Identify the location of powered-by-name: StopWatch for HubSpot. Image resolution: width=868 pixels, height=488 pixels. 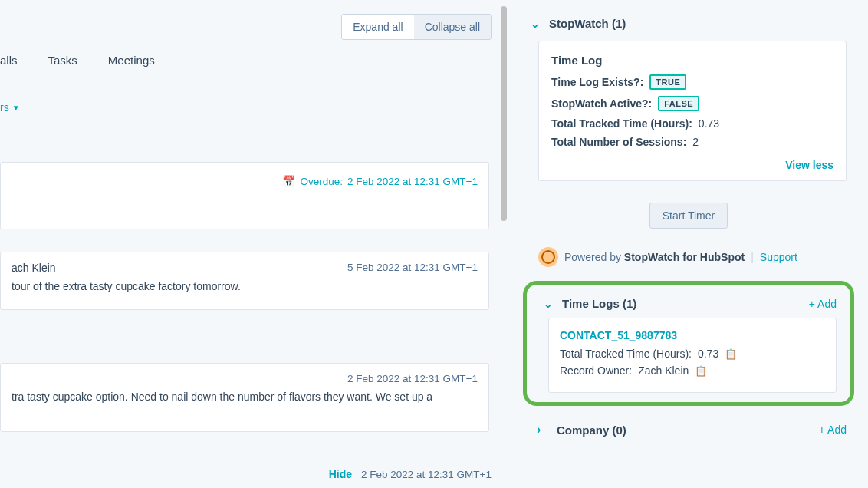
(684, 257).